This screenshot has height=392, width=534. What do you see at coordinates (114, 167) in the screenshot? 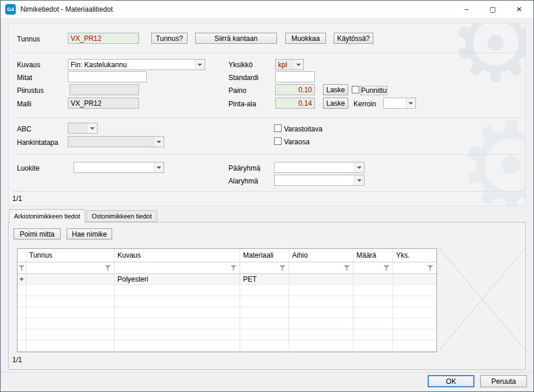
I see `luokite-value` at bounding box center [114, 167].